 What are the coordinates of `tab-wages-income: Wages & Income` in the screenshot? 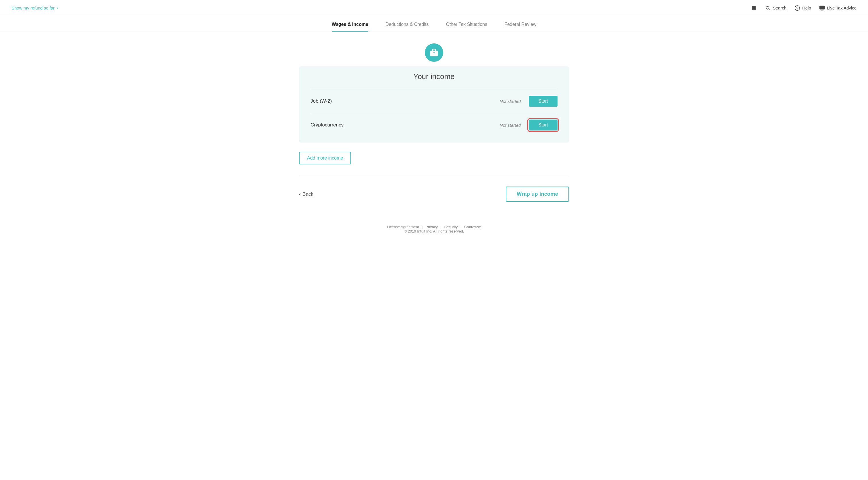 It's located at (350, 27).